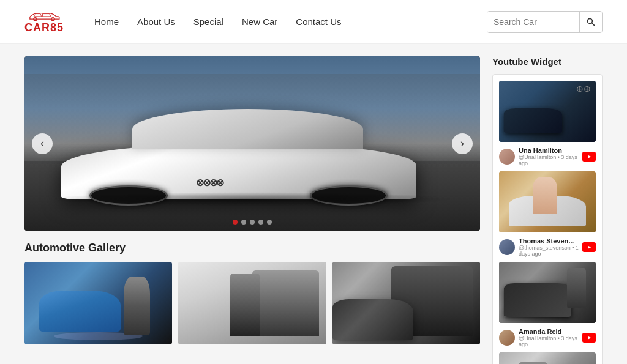  I want to click on g1-car, so click(80, 311).